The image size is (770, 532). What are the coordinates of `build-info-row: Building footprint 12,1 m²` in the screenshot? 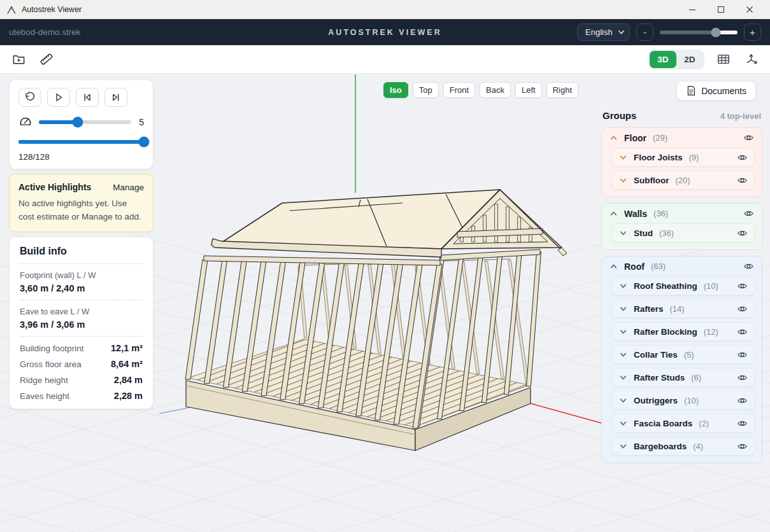 It's located at (82, 348).